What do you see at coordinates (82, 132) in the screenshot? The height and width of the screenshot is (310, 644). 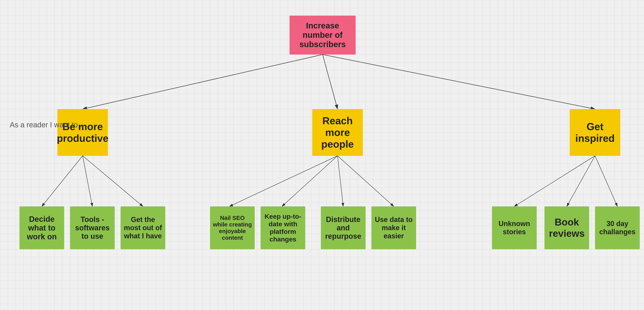 I see `be-productive-node: Be more productive` at bounding box center [82, 132].